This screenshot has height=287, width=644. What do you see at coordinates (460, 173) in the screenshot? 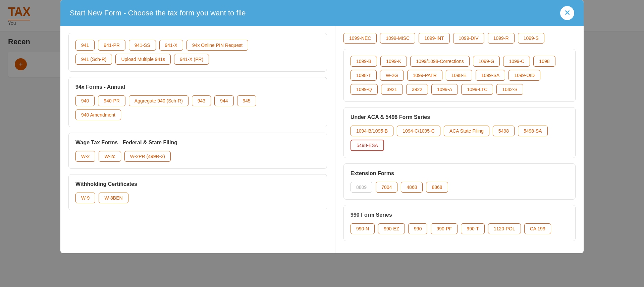
I see `section-extension-title: Extension Forms` at bounding box center [460, 173].